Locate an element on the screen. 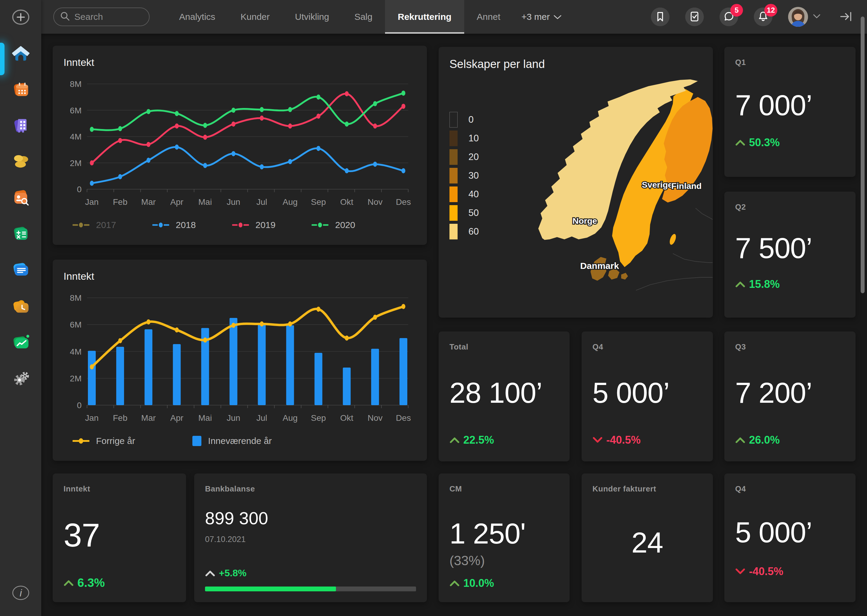 The width and height of the screenshot is (867, 616). choropleth-scale: 0102030405060 is located at coordinates (464, 176).